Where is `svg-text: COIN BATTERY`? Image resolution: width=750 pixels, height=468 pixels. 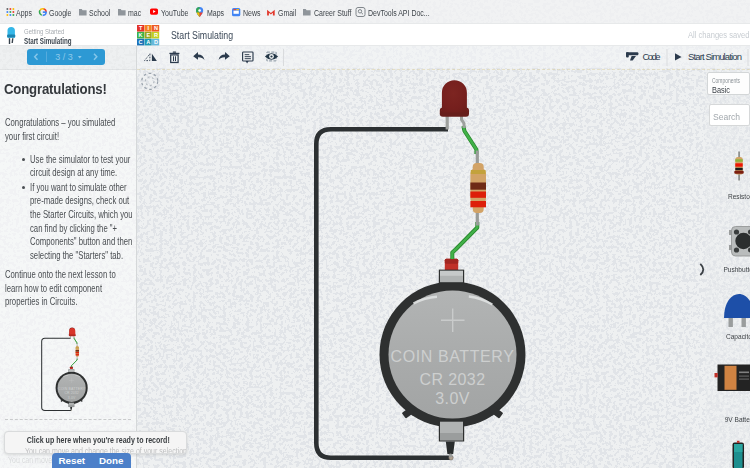
svg-text: COIN BATTERY is located at coordinates (453, 356).